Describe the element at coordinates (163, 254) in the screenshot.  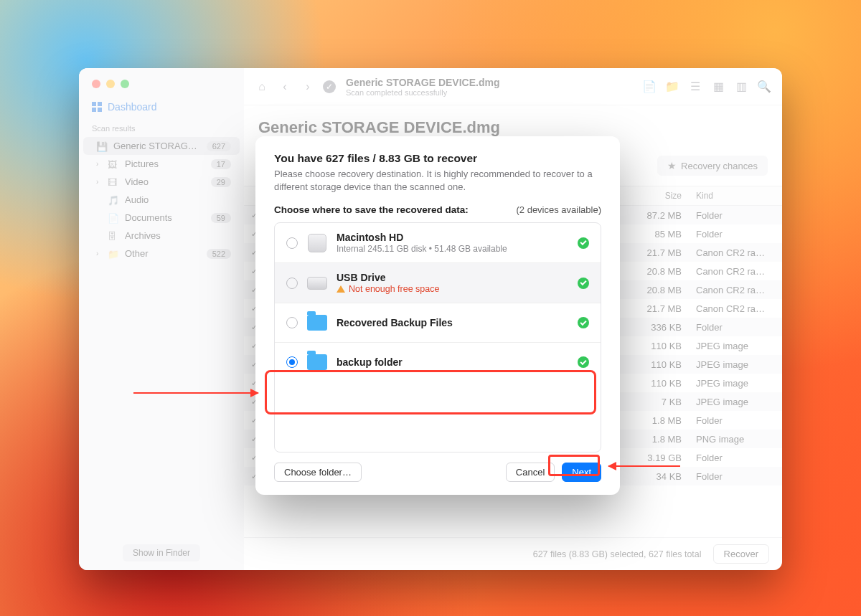
I see `sidebar-item-label: Other` at that location.